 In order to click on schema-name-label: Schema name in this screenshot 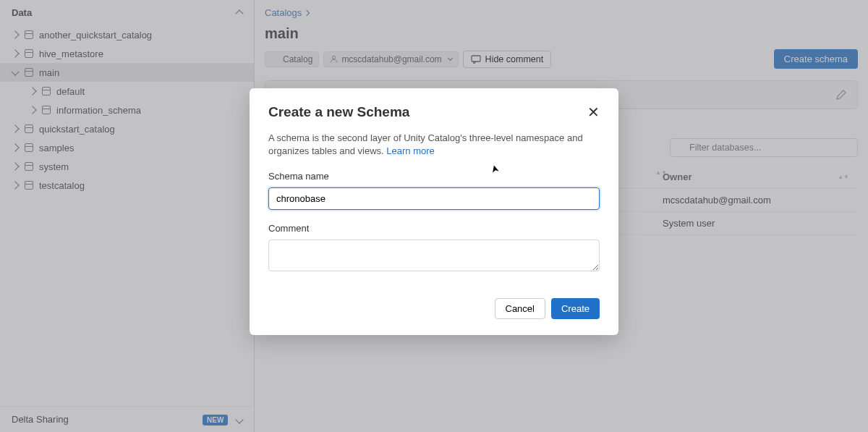, I will do `click(434, 177)`.